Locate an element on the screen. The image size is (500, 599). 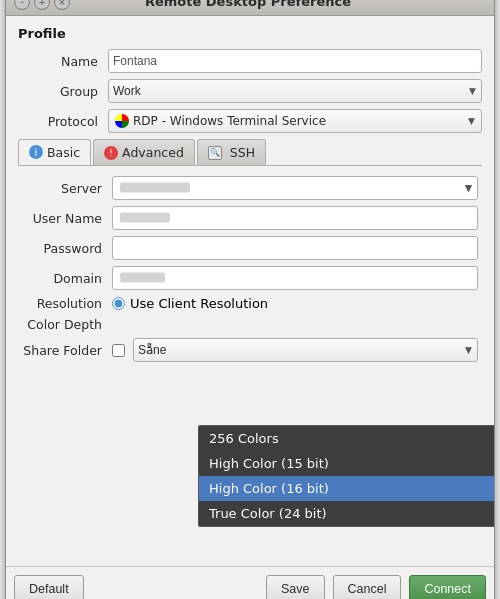
sharefolder-checkbox is located at coordinates (118, 350).